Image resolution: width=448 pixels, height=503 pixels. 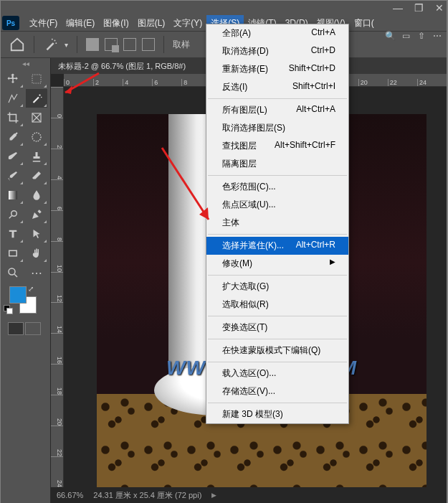 I want to click on rectangle-tool, so click(x=13, y=253).